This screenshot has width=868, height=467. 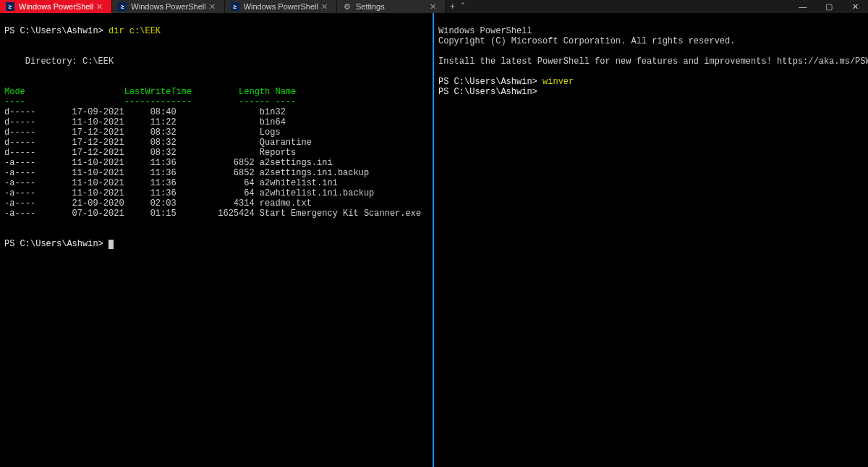 I want to click on tab-0: ≥Windows PowerShell✕, so click(x=56, y=7).